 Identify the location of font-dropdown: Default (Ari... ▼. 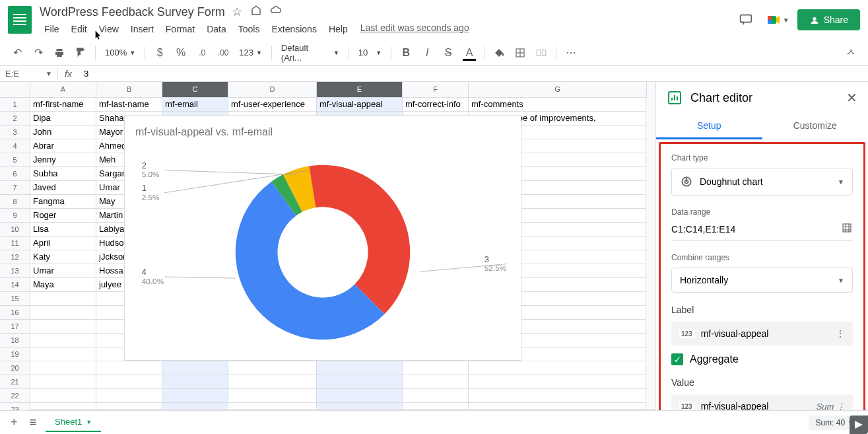
(310, 53).